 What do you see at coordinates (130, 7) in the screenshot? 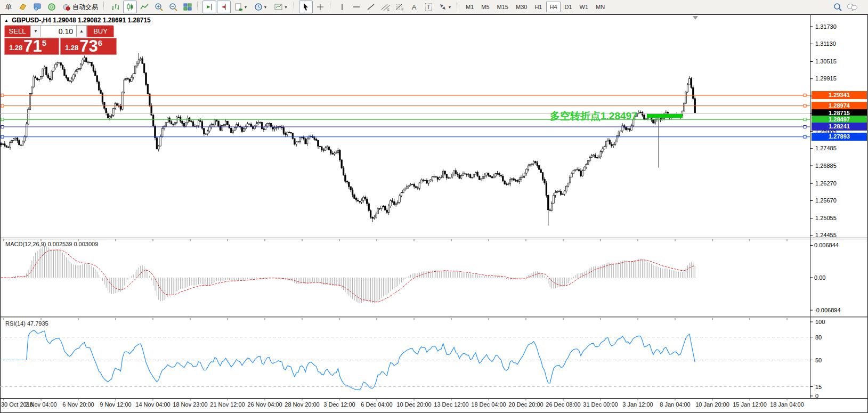
I see `candlestick-chart-button` at bounding box center [130, 7].